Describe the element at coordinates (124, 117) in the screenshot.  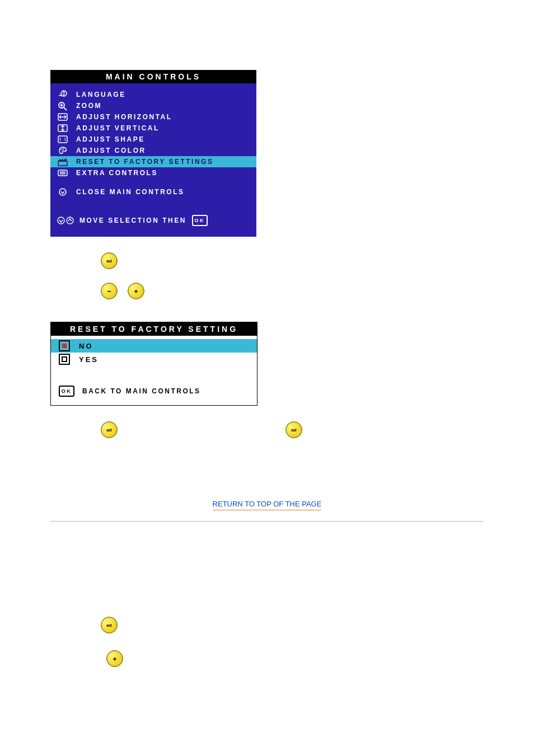
I see `menu-label: ADJUST HORIZONTAL` at that location.